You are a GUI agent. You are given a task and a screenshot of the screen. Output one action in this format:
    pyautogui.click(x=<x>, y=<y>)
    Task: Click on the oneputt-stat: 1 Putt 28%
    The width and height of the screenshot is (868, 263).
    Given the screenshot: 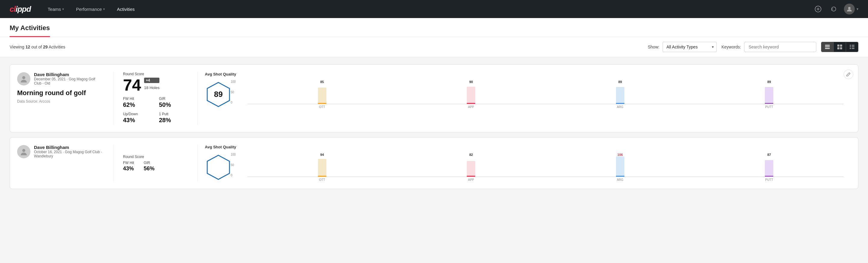 What is the action you would take?
    pyautogui.click(x=174, y=118)
    